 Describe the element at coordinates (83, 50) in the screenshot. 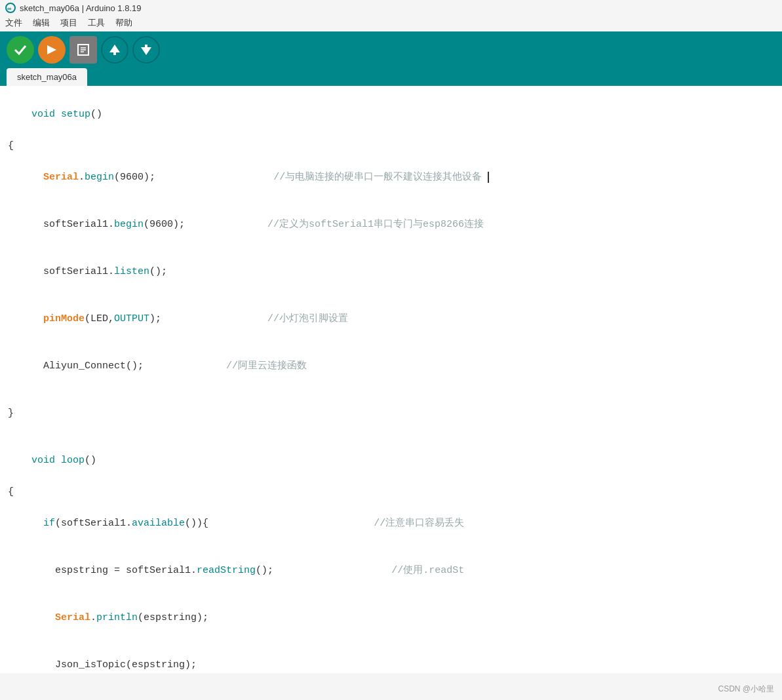

I see `new-file-icon` at that location.